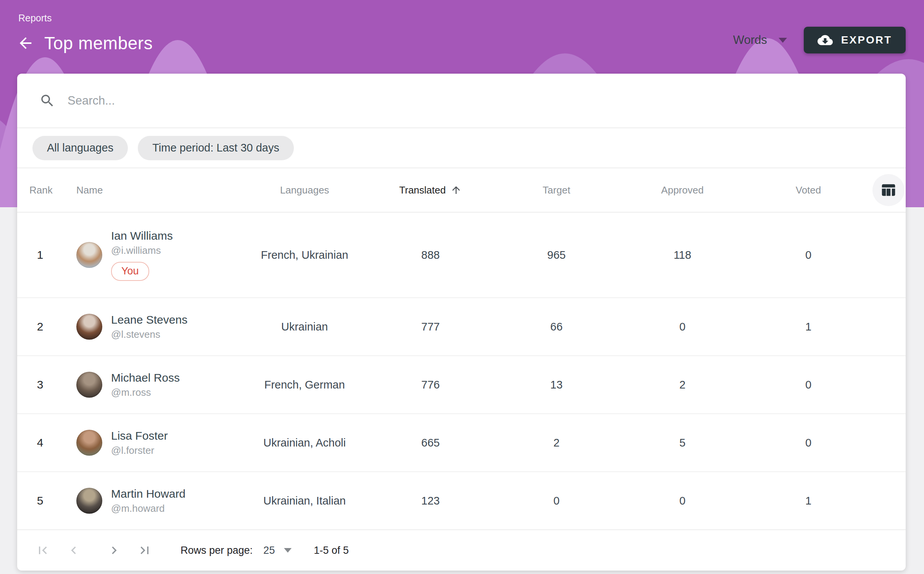 Image resolution: width=924 pixels, height=574 pixels. Describe the element at coordinates (145, 550) in the screenshot. I see `last-page-button` at that location.